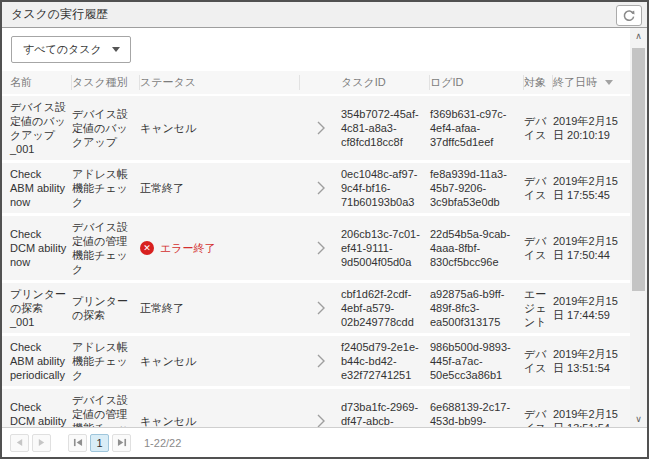 This screenshot has height=459, width=649. What do you see at coordinates (316, 408) in the screenshot?
I see `table-row: Check DCM ability periodically デバイス設定値の管…` at bounding box center [316, 408].